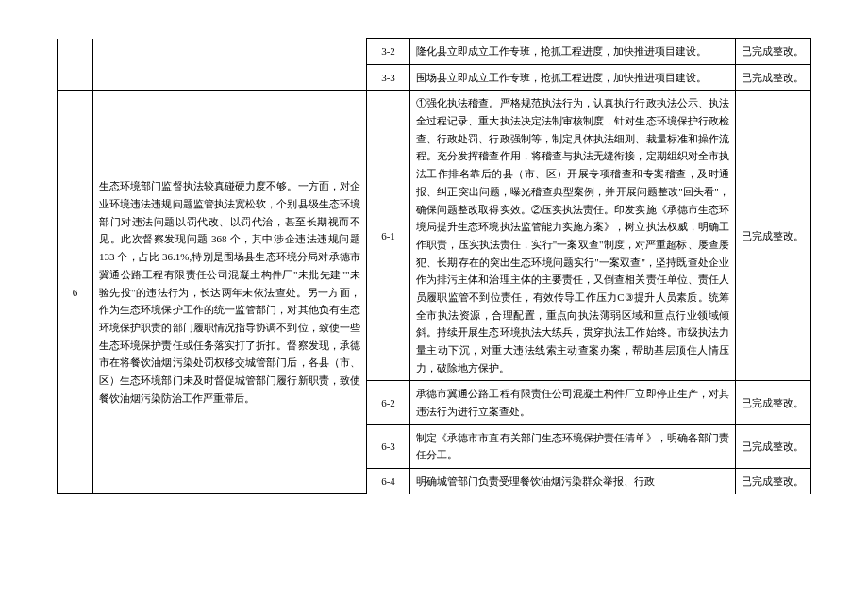 Image resolution: width=868 pixels, height=614 pixels. What do you see at coordinates (574, 446) in the screenshot?
I see `action-text: 制定《承德市市直有关部门生态环境保护责任清单》，明确各部门责任分工。` at bounding box center [574, 446].